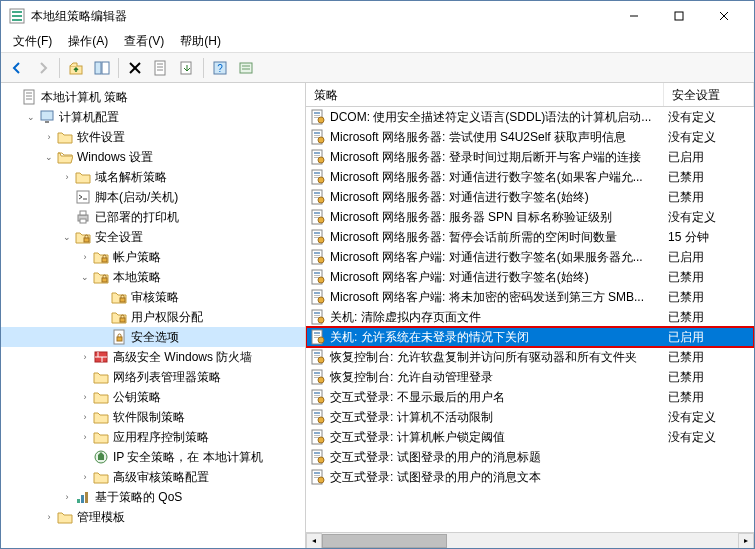 The image size is (755, 549). I want to click on tree-node-adv-audit: ›高级审核策略配置, so click(153, 477).